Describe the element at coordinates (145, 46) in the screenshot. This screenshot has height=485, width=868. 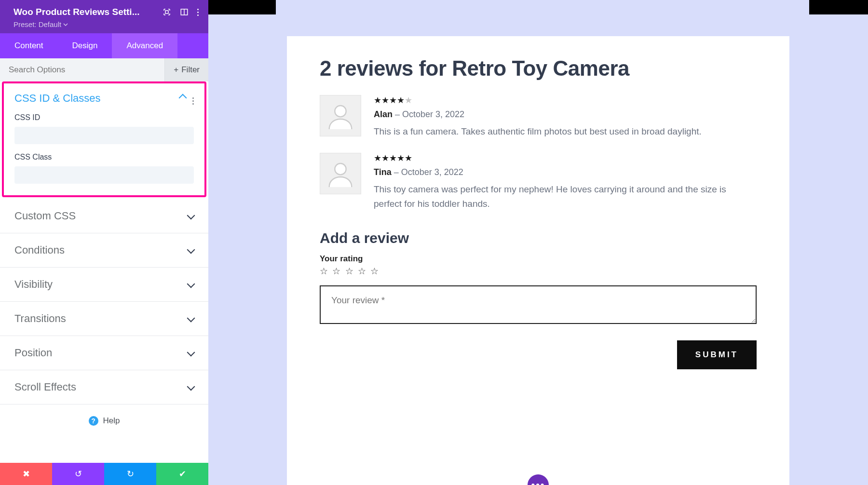
I see `tab-advanced: Advanced` at that location.